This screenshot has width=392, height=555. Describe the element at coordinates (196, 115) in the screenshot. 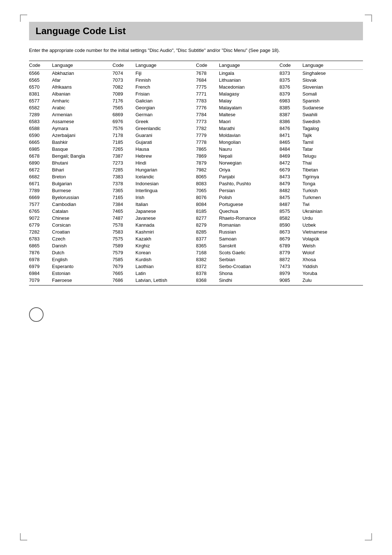

I see `table-row: 7289Armenian6869German7784Maltese8387Swa…` at that location.